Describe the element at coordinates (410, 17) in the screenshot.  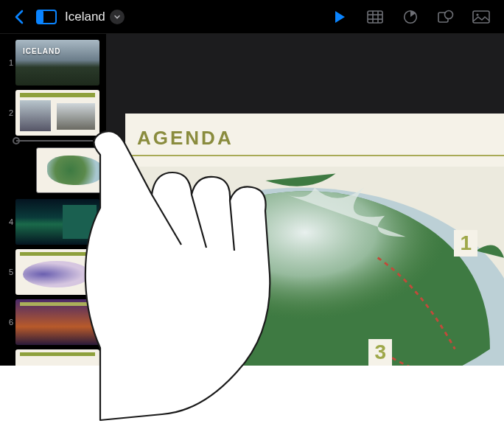
I see `chart-insert-button` at that location.